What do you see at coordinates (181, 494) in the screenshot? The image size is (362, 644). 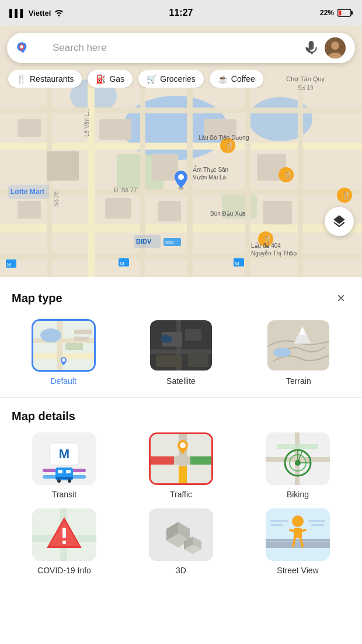 I see `traffic-label: Traffic` at bounding box center [181, 494].